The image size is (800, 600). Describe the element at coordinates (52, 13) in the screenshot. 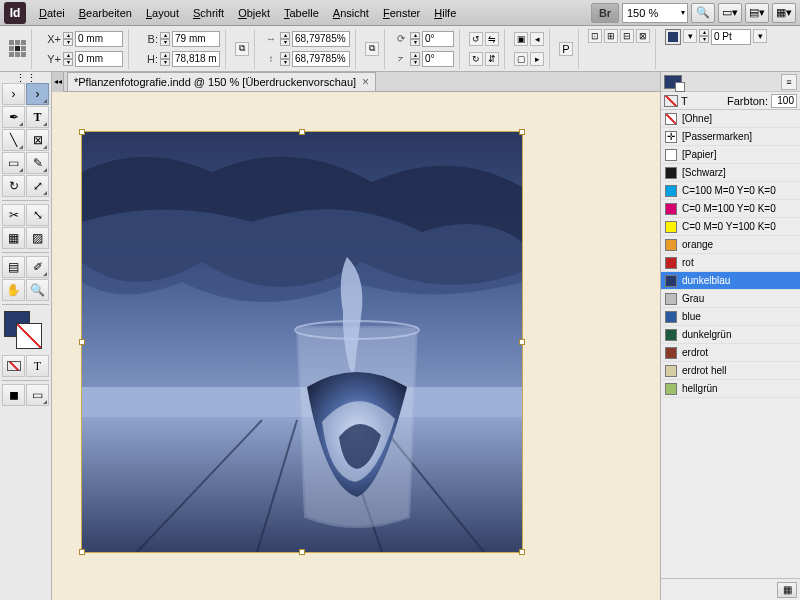

I see `menu-atei: Datei` at that location.